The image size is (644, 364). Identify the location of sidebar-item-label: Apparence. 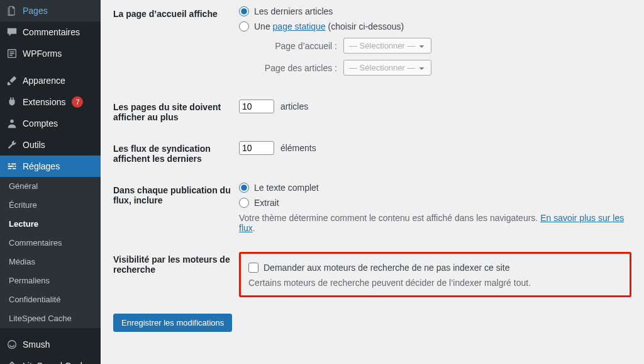
(44, 81).